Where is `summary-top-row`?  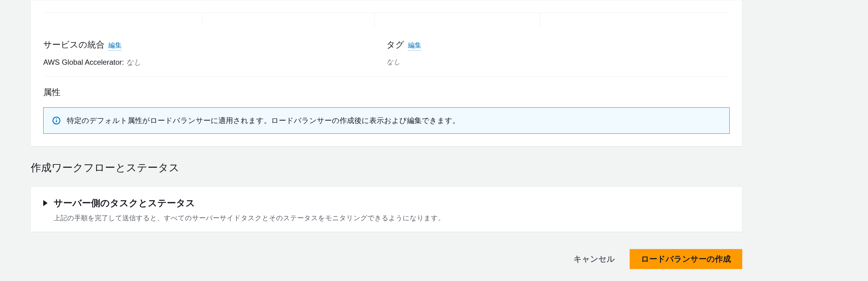 summary-top-row is located at coordinates (386, 20).